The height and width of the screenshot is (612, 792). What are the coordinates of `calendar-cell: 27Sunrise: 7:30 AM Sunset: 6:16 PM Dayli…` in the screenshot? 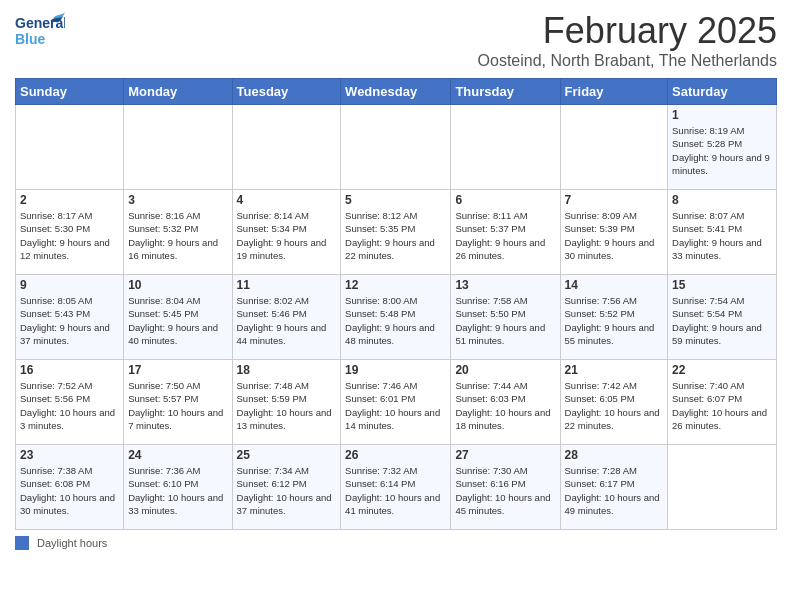 It's located at (506, 488).